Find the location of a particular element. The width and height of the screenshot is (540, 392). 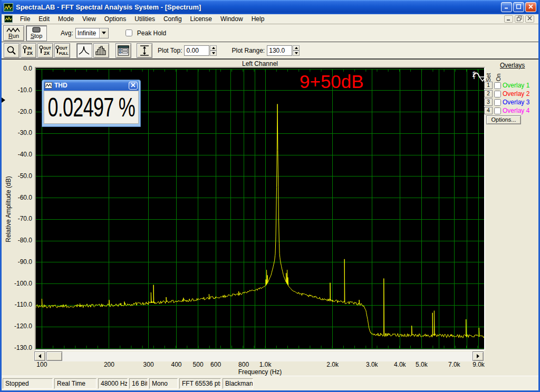

scroll-thumb is located at coordinates (54, 356).